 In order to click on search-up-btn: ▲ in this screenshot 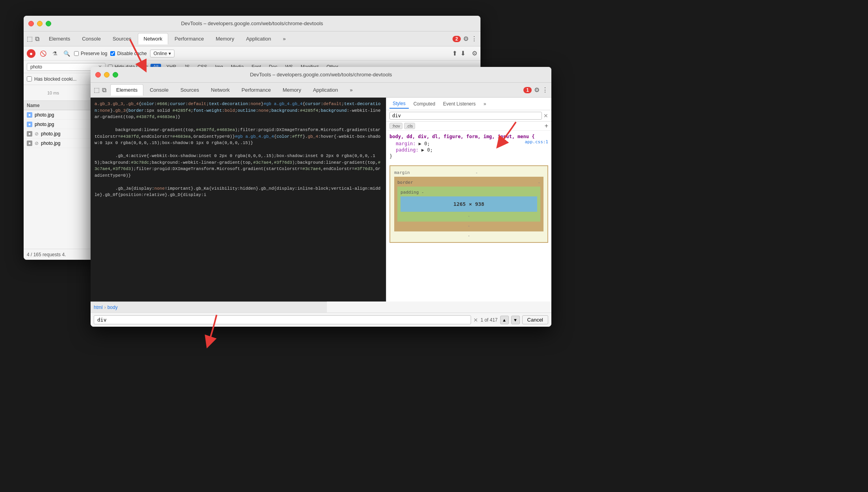, I will do `click(504, 320)`.